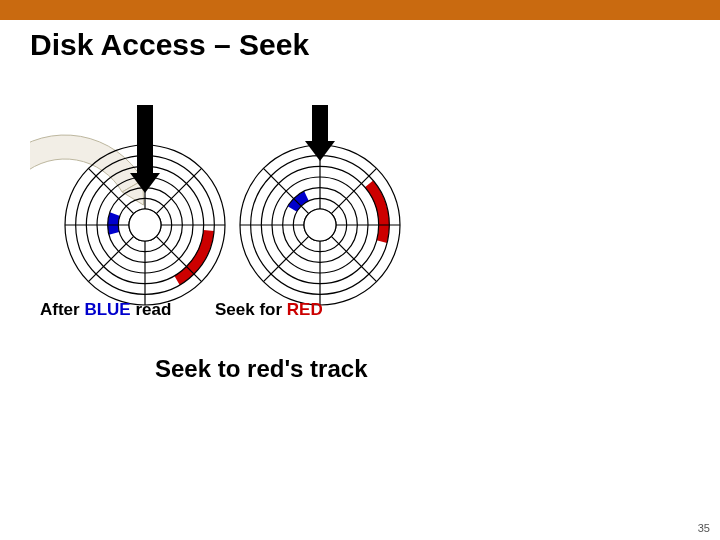  What do you see at coordinates (86, 164) in the screenshot?
I see `rotation-arrow-body` at bounding box center [86, 164].